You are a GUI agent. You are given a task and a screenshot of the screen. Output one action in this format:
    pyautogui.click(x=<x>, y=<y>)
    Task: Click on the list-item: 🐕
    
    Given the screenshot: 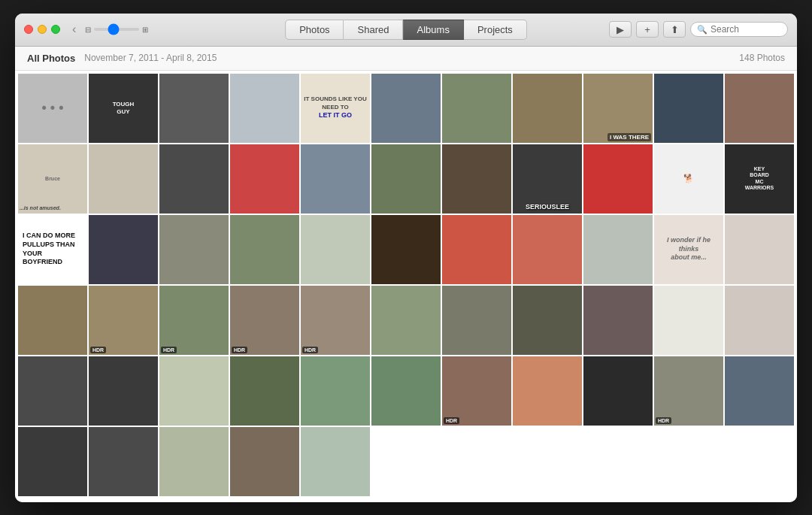 What is the action you would take?
    pyautogui.click(x=689, y=179)
    